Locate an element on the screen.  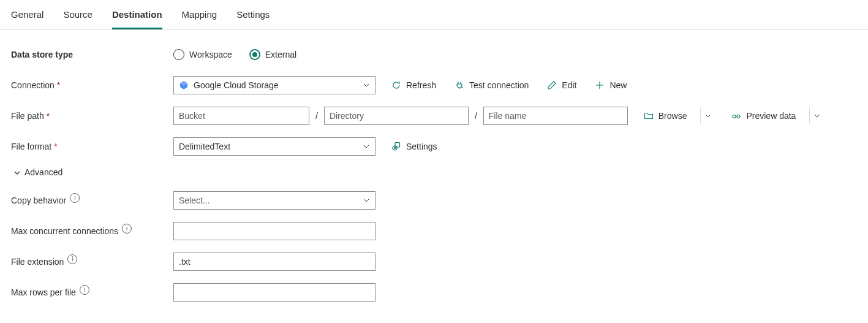
row-max-concurrent: Max concurrent connections i is located at coordinates (434, 231).